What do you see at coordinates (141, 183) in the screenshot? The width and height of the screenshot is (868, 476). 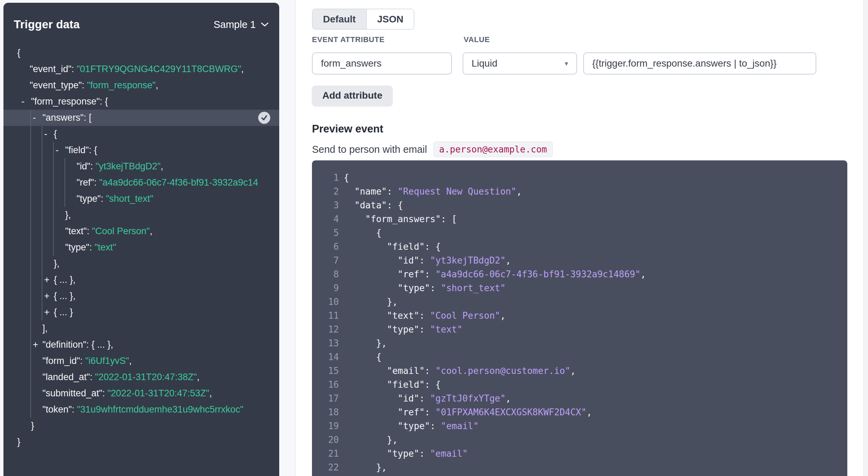 I see `tree-row: "ref": "a4a9dc66-06c7-4f36-bf91-3932a9c1…` at bounding box center [141, 183].